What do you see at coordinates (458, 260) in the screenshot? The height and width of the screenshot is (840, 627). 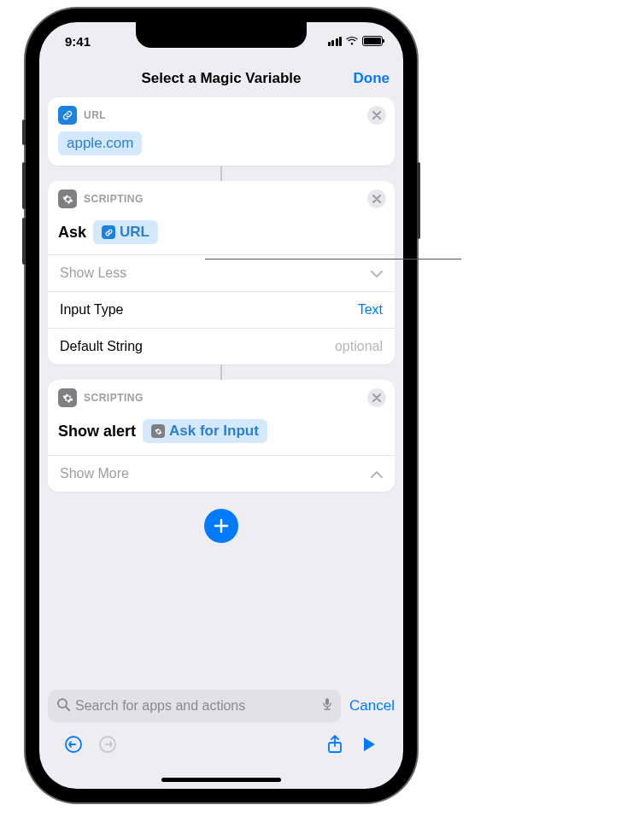 I see `callout-endpoint` at bounding box center [458, 260].